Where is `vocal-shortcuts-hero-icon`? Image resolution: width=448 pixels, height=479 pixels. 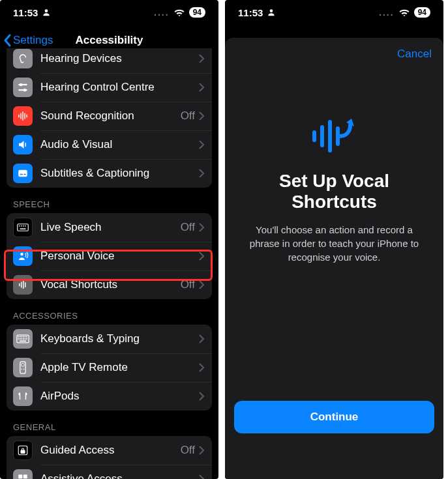 vocal-shortcuts-hero-icon is located at coordinates (335, 136).